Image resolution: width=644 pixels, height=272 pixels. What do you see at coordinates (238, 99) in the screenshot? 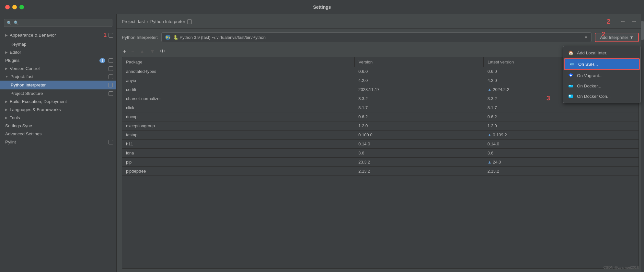
I see `package-name: charset-normalizer` at bounding box center [238, 99].